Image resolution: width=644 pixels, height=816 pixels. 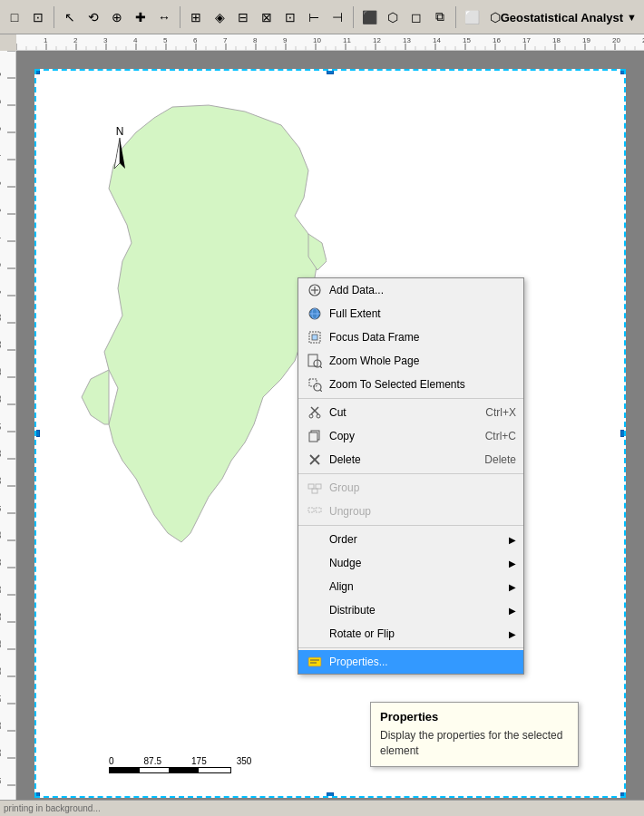 I want to click on full-extent-label: Full Extent, so click(x=423, y=314).